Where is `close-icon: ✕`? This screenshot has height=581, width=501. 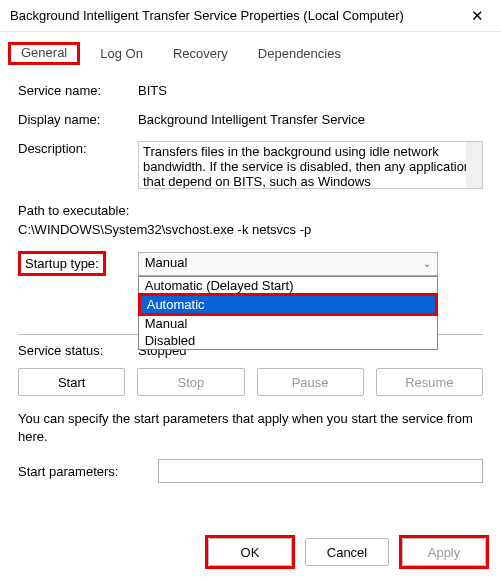
close-icon: ✕ is located at coordinates (477, 16).